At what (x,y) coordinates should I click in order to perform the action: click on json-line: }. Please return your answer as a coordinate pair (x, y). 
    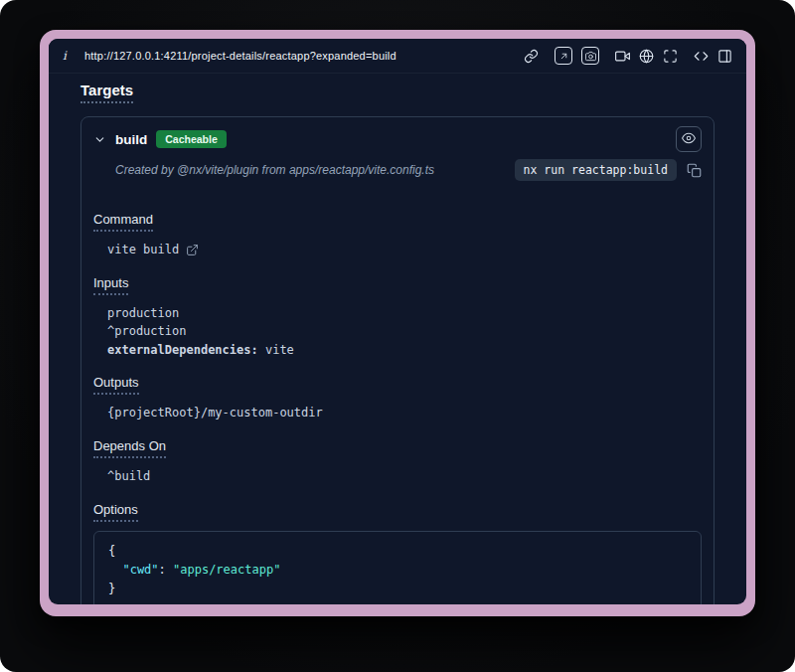
    Looking at the image, I should click on (398, 588).